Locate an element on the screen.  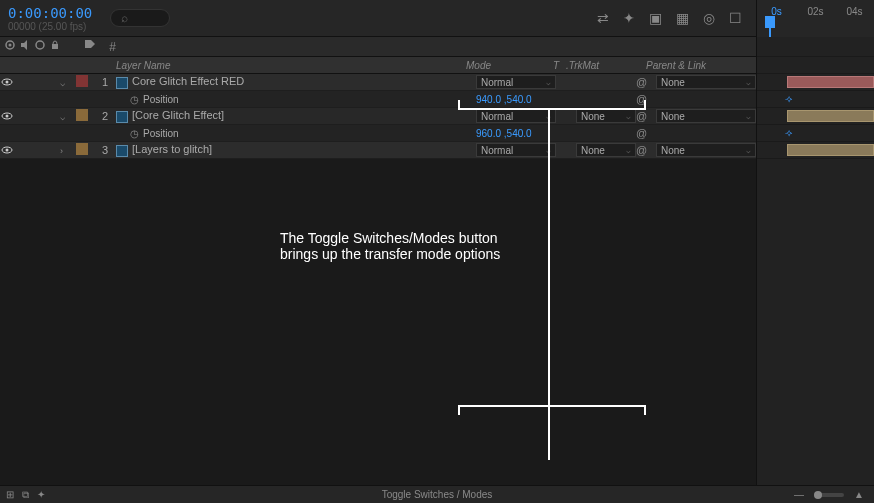
playhead is located at coordinates (770, 22).